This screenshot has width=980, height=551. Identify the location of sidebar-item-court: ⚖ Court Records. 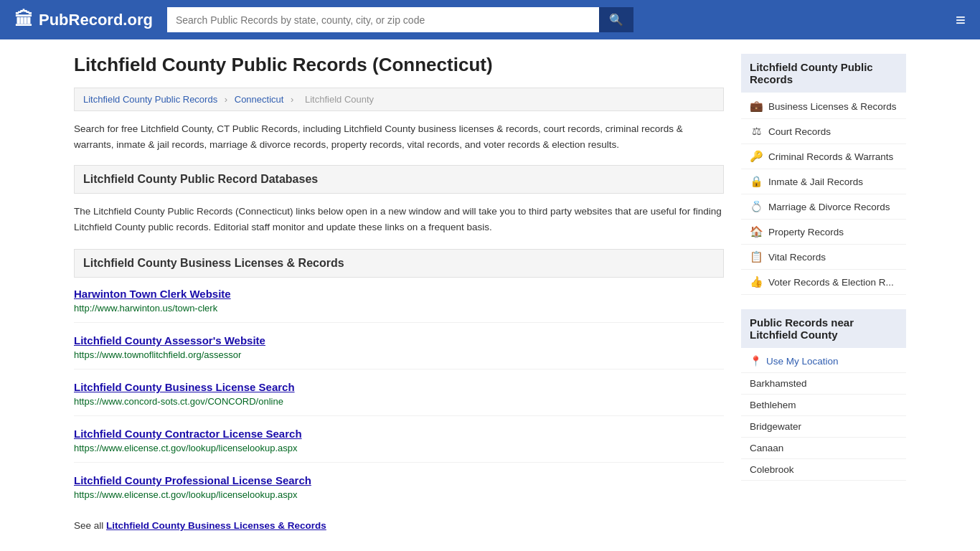
(824, 132).